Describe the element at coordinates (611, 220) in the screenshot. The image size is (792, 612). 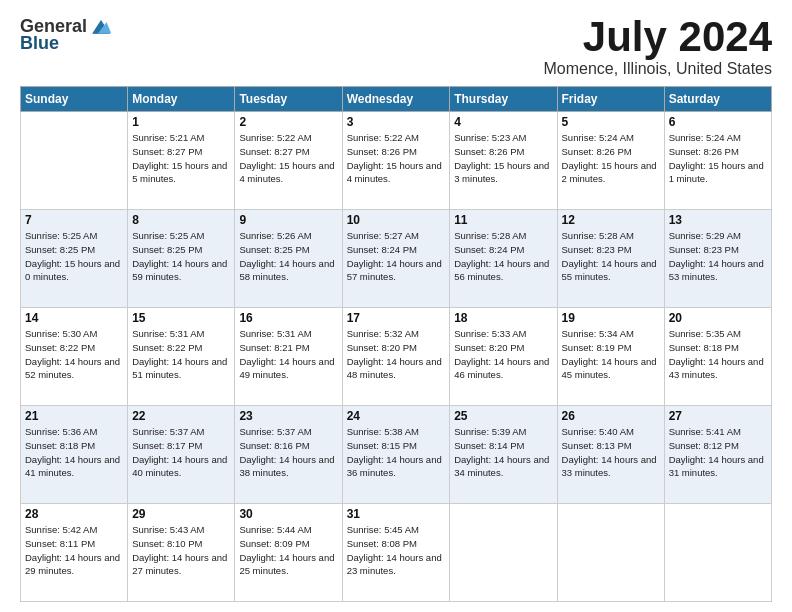
I see `day-number: 12` at that location.